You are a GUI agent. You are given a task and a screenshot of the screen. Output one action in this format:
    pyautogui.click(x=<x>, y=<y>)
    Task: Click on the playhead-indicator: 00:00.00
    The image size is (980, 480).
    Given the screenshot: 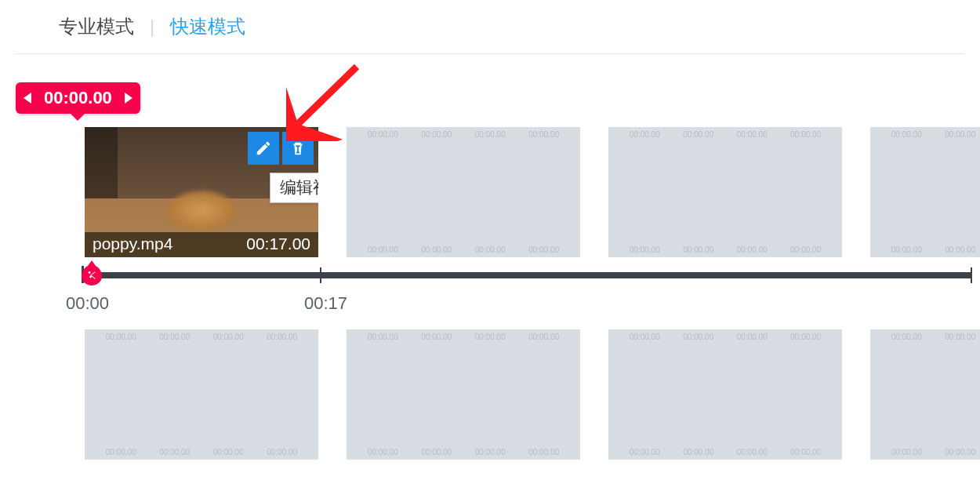 What is the action you would take?
    pyautogui.click(x=78, y=98)
    